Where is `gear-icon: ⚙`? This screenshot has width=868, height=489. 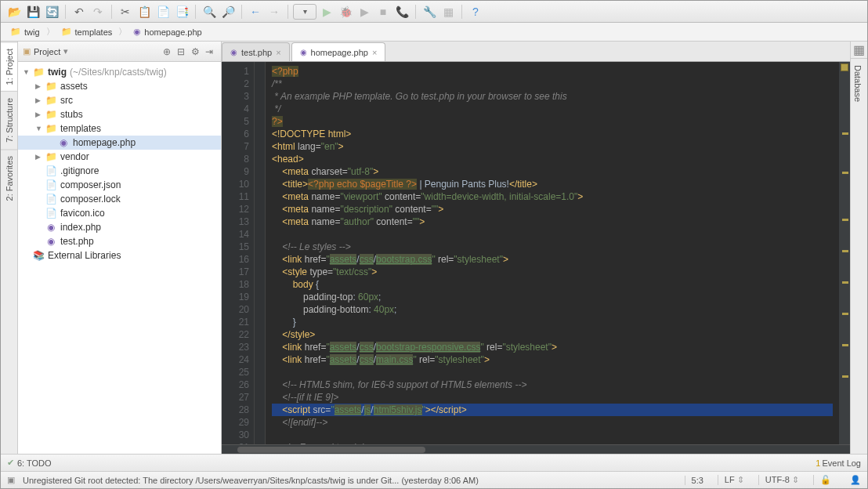
gear-icon: ⚙ is located at coordinates (195, 52).